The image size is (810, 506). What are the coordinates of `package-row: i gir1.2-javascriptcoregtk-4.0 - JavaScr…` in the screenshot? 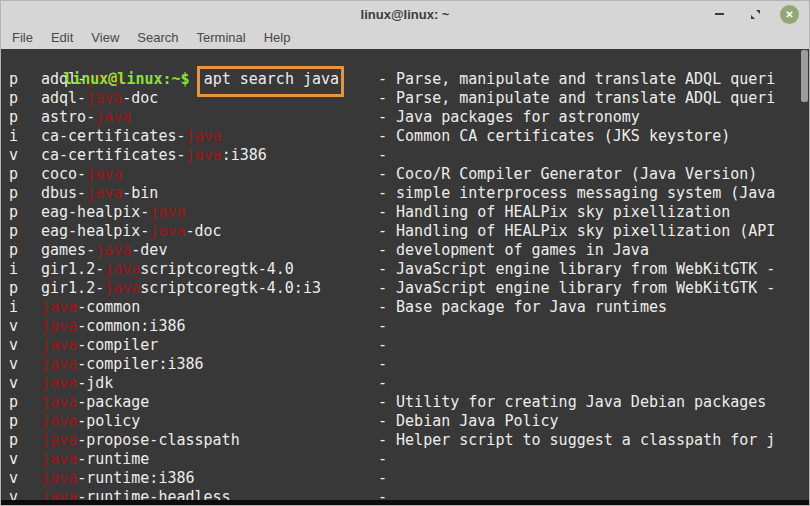 It's located at (409, 270).